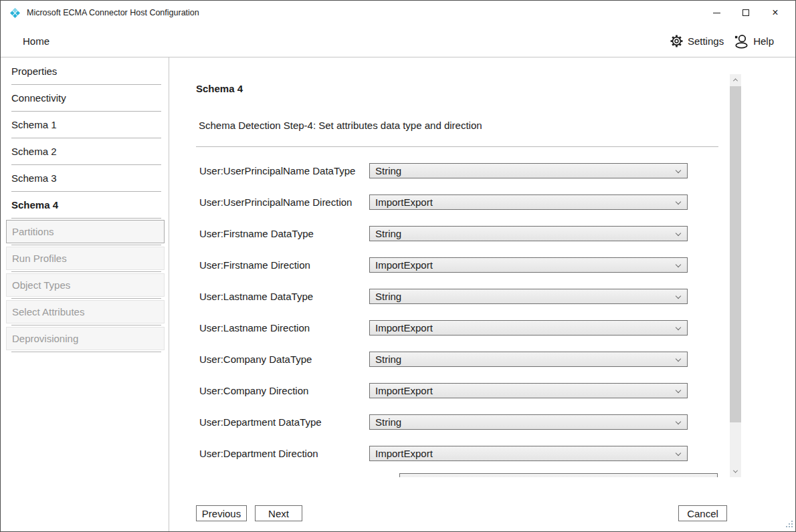  I want to click on grip-dots, so click(792, 521).